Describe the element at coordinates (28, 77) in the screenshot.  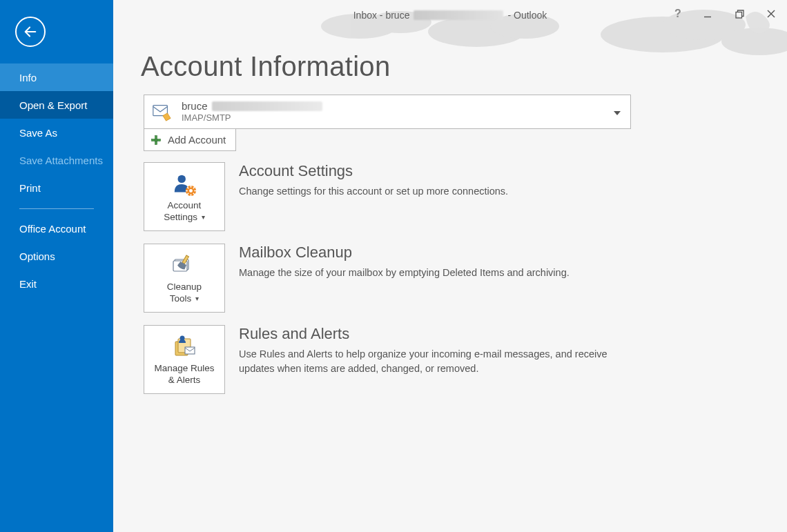
I see `sidebar-item-label: Info` at that location.